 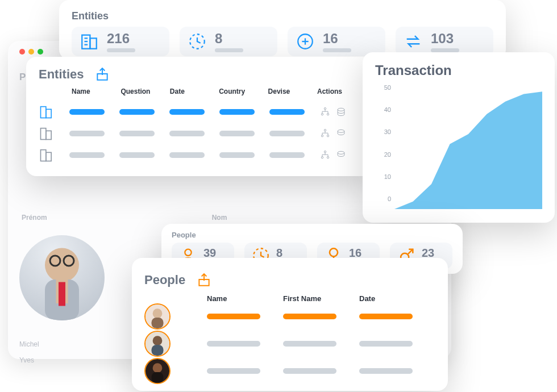 What do you see at coordinates (197, 41) in the screenshot?
I see `clock-icon` at bounding box center [197, 41].